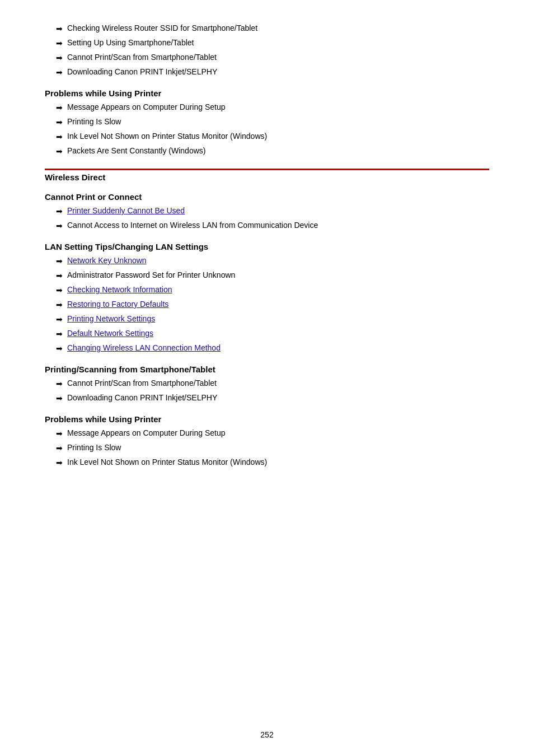 This screenshot has height=756, width=534. What do you see at coordinates (107, 261) in the screenshot?
I see `network-key-unknown-link: Network Key Unknown` at bounding box center [107, 261].